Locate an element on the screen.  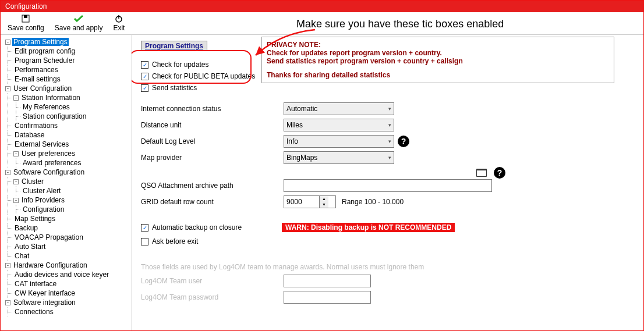
tree-cluster-alert: Cluster Alert is located at coordinates (42, 191).